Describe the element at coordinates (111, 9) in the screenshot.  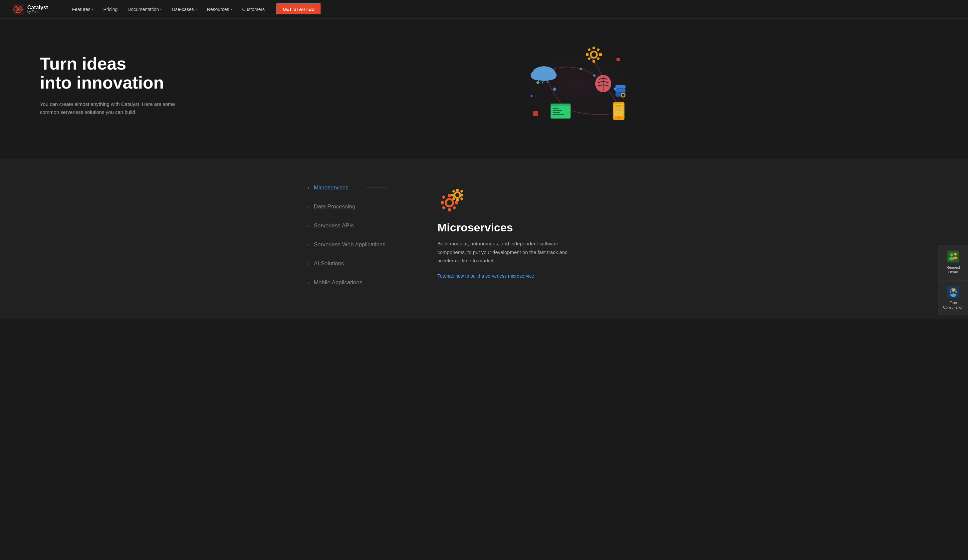
I see `nav-pricing: Pricing` at that location.